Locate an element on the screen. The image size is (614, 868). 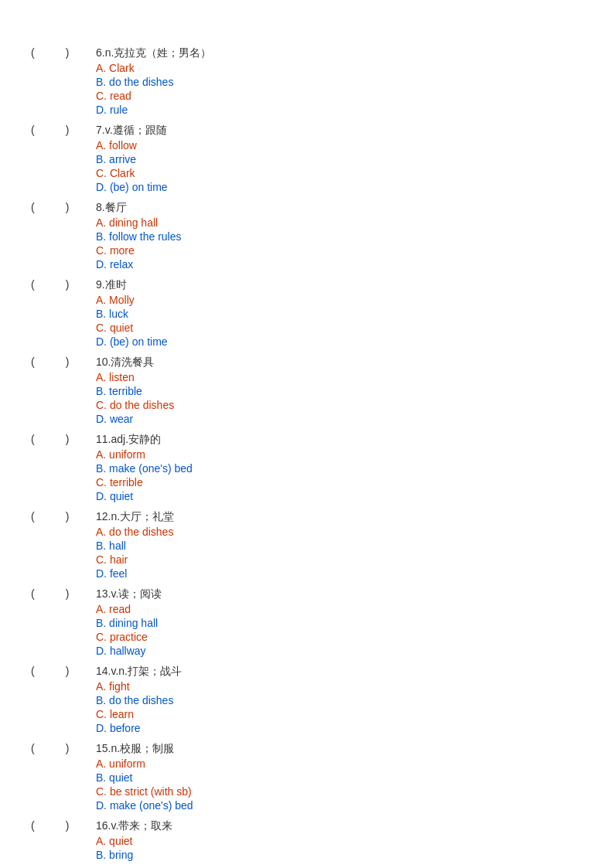
option-item: B. quiet is located at coordinates (339, 778).